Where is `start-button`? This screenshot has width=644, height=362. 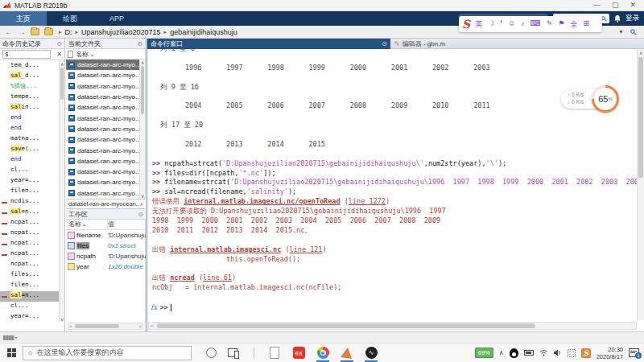 start-button is located at coordinates (11, 352).